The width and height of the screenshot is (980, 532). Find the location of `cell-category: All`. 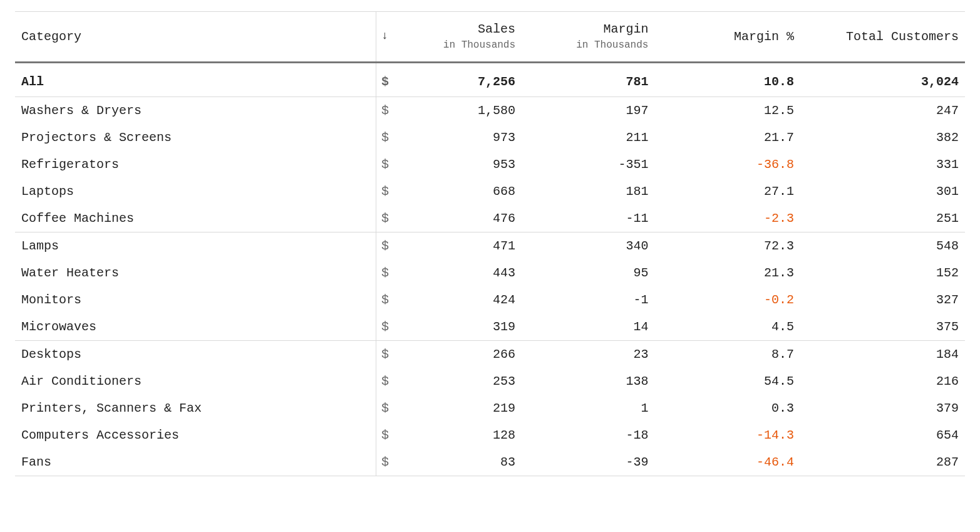

cell-category: All is located at coordinates (195, 79).